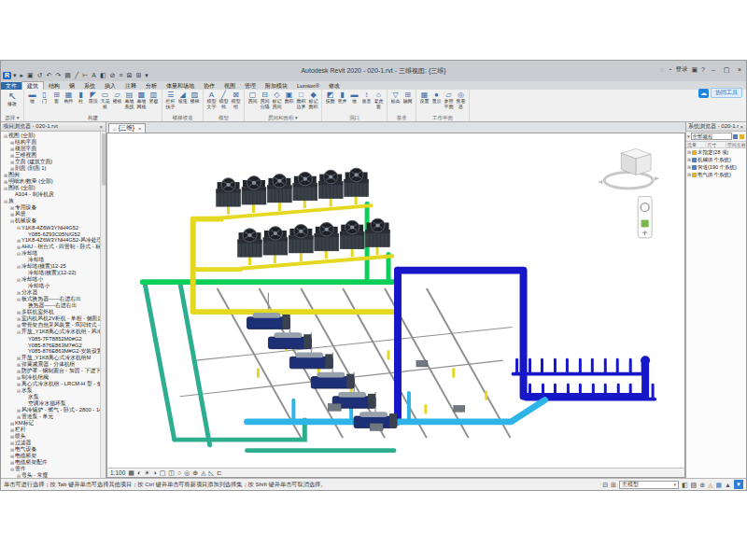 This screenshot has height=560, width=747. Describe the element at coordinates (424, 97) in the screenshot. I see `ribbon-button-设置: ▦设置` at that location.